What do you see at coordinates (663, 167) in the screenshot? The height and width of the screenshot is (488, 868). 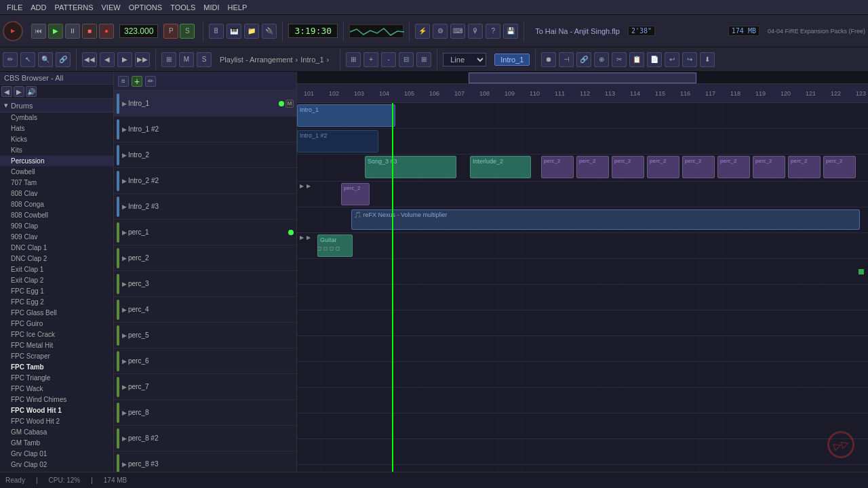 I see `arr-block-perc2-4: perc_2` at bounding box center [663, 167].